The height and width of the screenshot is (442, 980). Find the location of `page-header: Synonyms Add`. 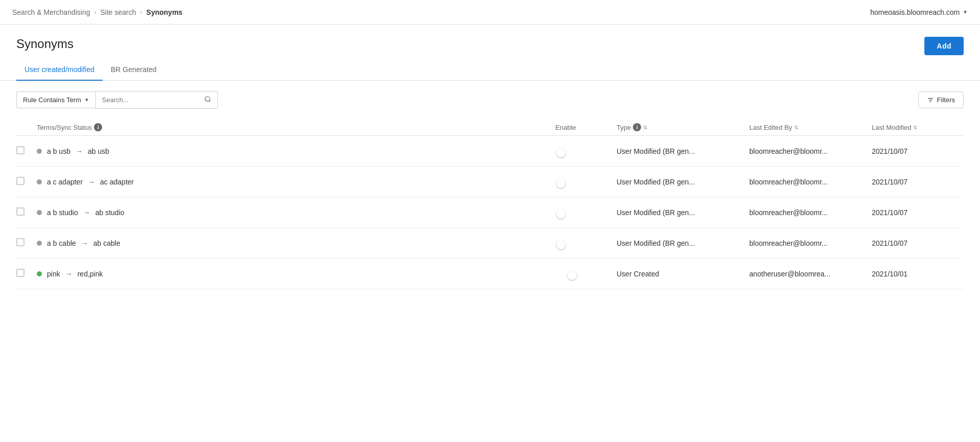

page-header: Synonyms Add is located at coordinates (490, 40).